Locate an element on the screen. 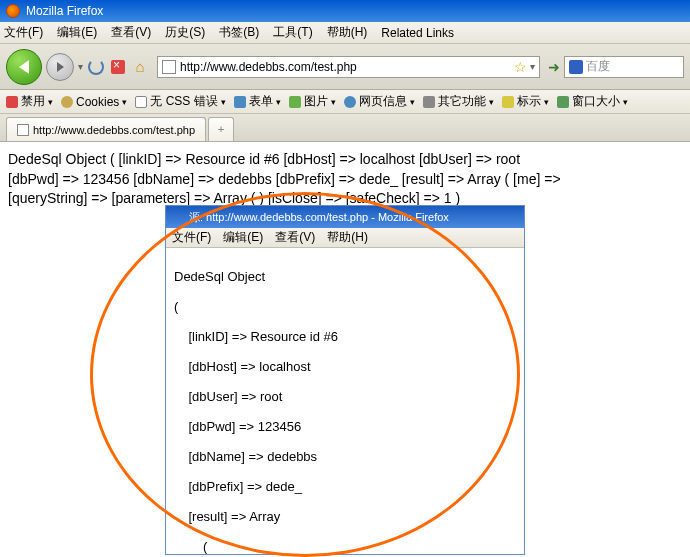  back-button is located at coordinates (24, 67).